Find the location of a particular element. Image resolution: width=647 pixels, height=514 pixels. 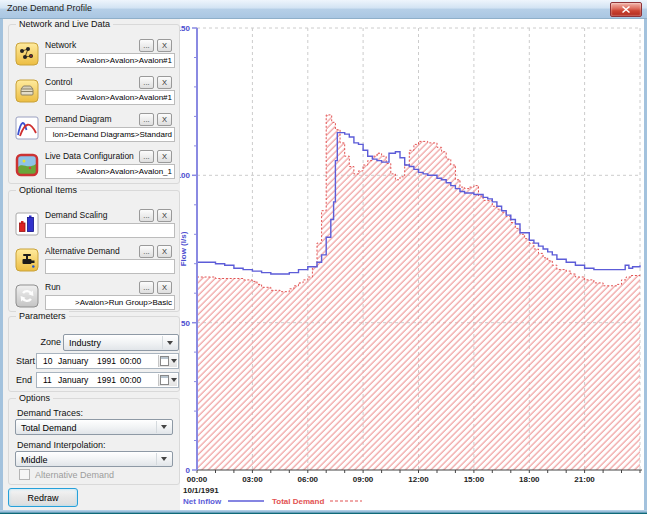

start-time: 00:00 is located at coordinates (130, 361).